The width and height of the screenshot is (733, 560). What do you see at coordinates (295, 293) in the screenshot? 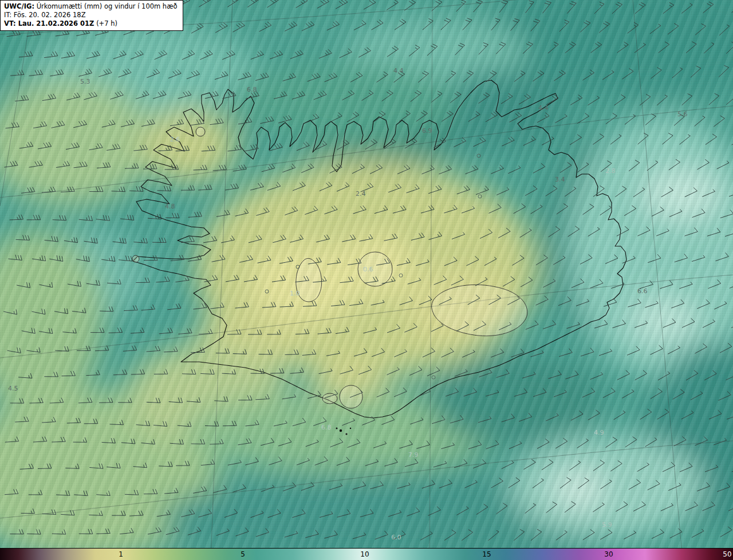
I see `map-value-label: 1.0` at bounding box center [295, 293].